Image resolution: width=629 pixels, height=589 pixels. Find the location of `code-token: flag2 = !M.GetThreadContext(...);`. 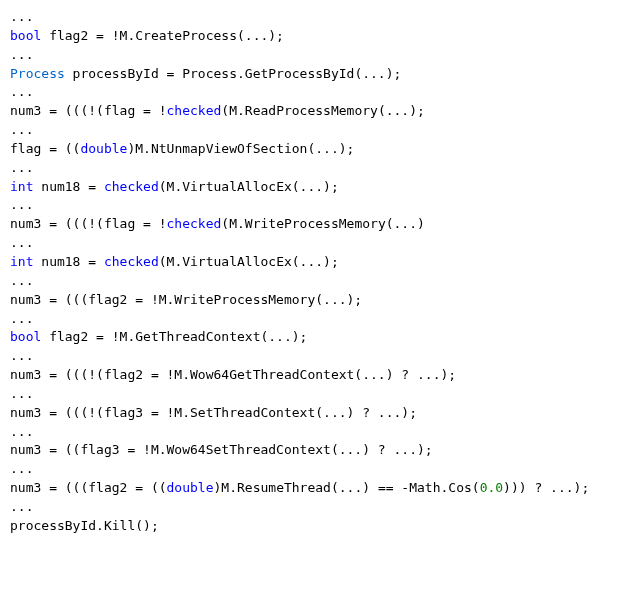

code-token: flag2 = !M.GetThreadContext(...); is located at coordinates (174, 336).